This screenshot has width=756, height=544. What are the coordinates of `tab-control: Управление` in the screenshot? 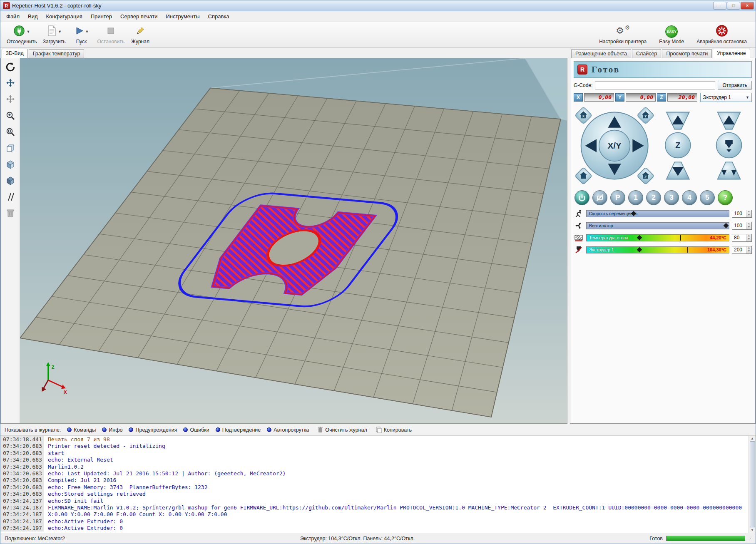 It's located at (731, 53).